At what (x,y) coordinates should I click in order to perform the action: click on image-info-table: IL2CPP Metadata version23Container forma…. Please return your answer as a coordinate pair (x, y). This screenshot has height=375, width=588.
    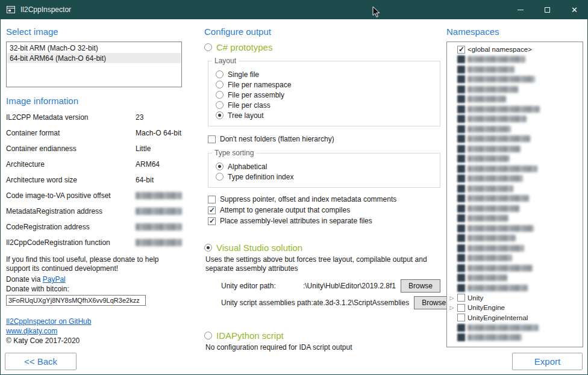
    Looking at the image, I should click on (94, 180).